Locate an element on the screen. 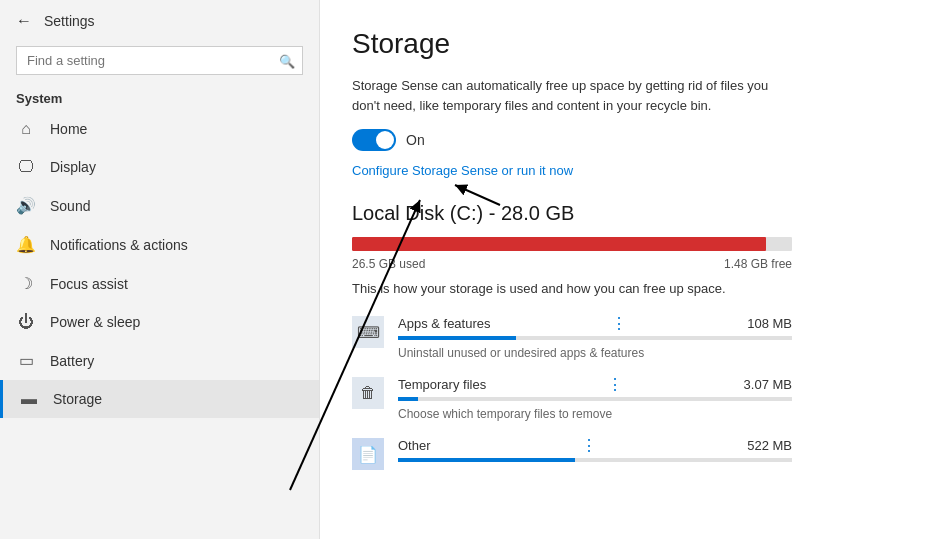  temp-size: 3.07 MB is located at coordinates (768, 384).